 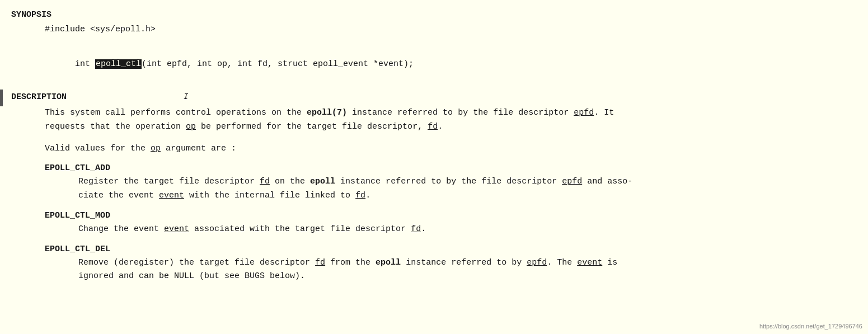 I want to click on include-line: #include <sys/epoll.h>, so click(x=434, y=30).